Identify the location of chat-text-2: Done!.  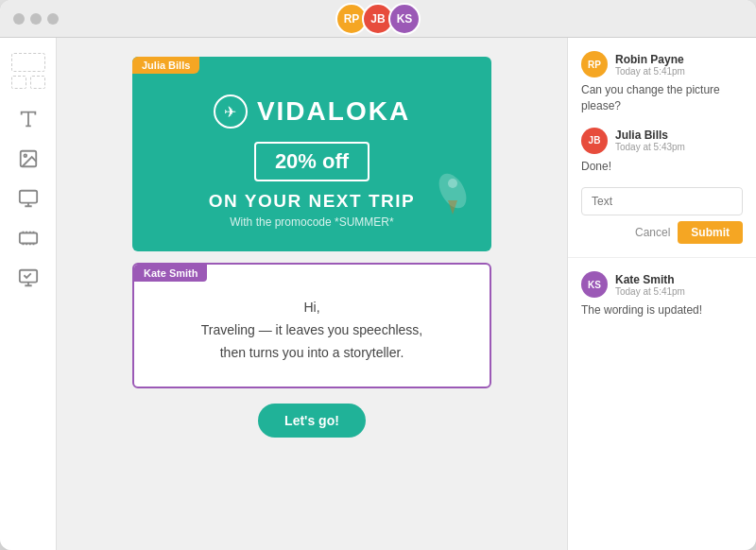
(662, 166).